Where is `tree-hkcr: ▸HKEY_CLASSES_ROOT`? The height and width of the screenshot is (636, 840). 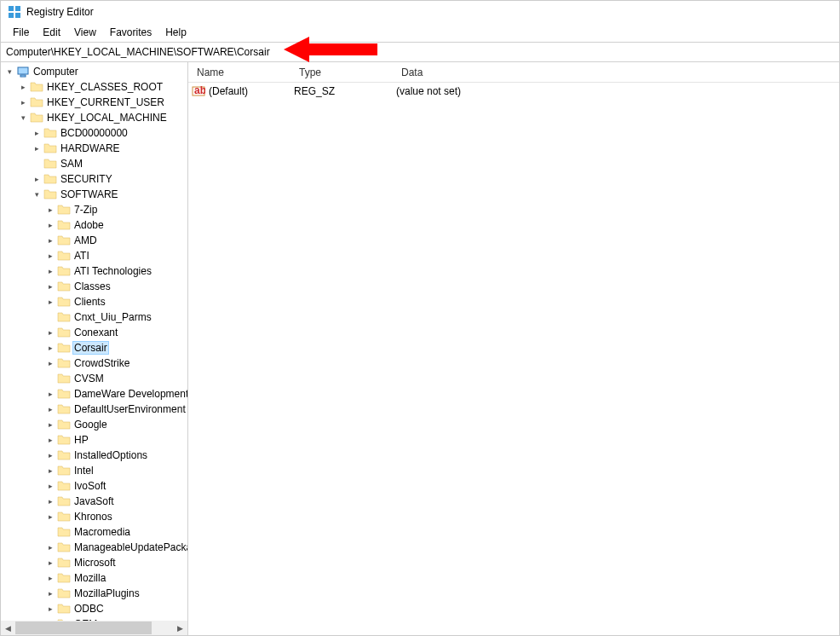 tree-hkcr: ▸HKEY_CLASSES_ROOT is located at coordinates (95, 87).